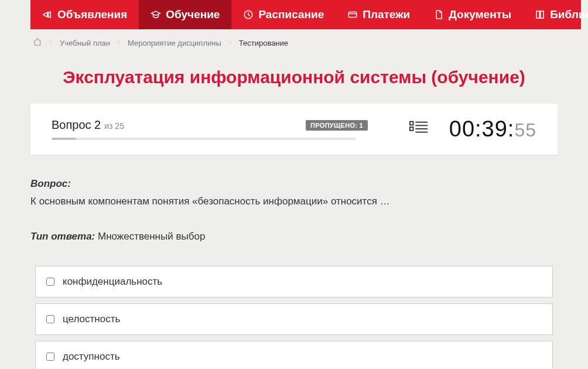 This screenshot has width=588, height=369. Describe the element at coordinates (294, 319) in the screenshot. I see `option-item: целостность` at that location.